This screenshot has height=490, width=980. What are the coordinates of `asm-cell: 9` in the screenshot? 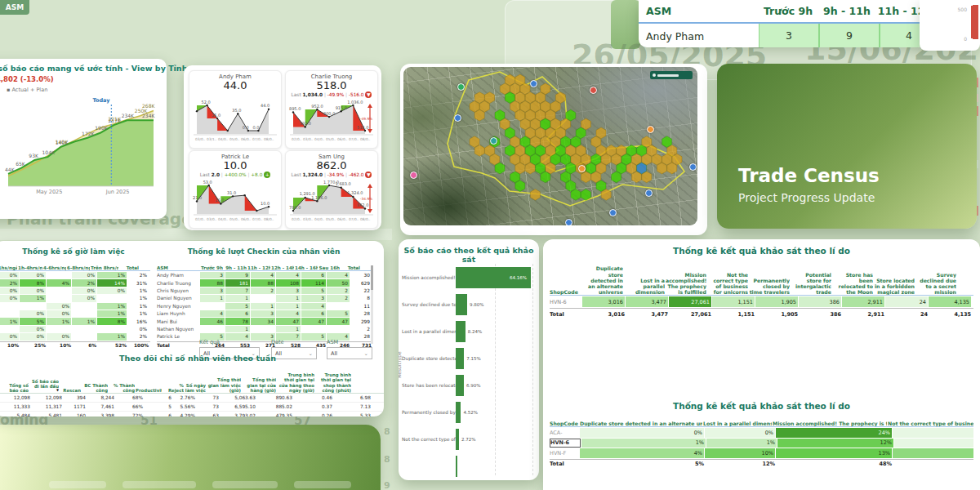 It's located at (849, 36).